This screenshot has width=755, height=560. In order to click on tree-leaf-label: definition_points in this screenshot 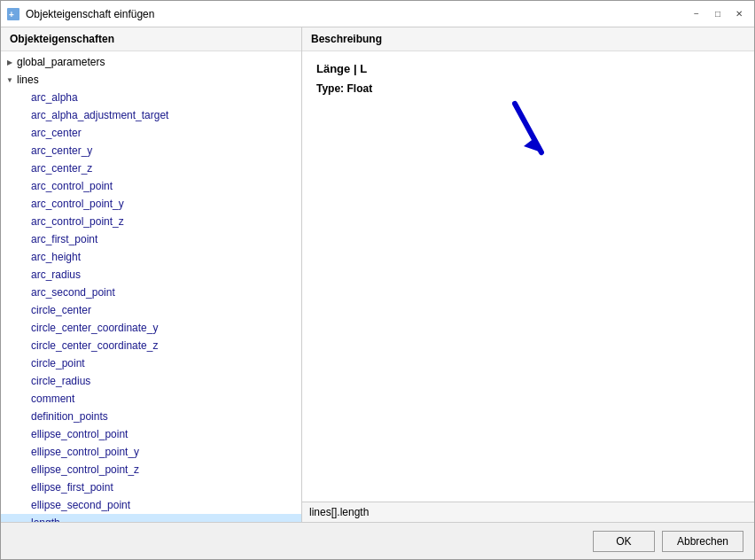, I will do `click(69, 416)`.